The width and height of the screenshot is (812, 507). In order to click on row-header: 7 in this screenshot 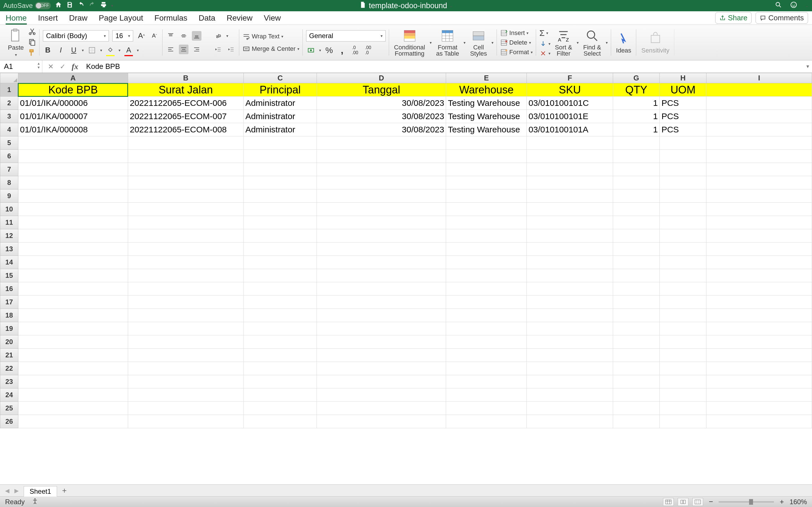, I will do `click(9, 170)`.